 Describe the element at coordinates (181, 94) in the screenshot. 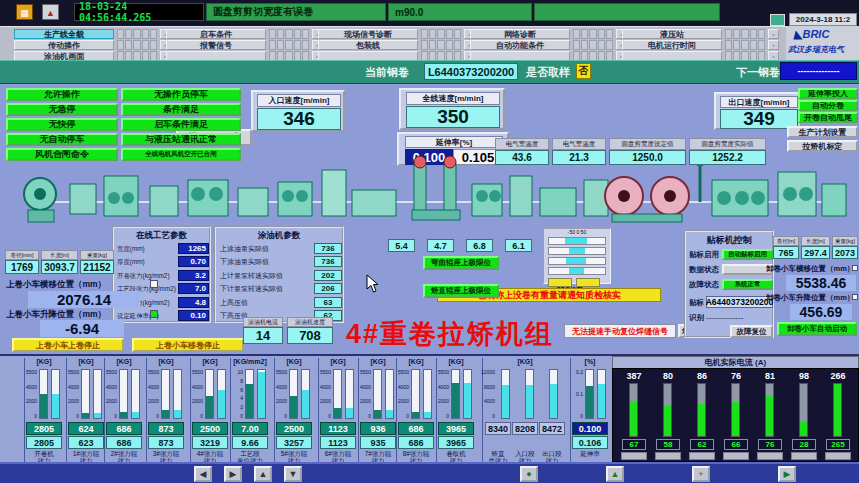

I see `status-button: 无操作员停车` at that location.